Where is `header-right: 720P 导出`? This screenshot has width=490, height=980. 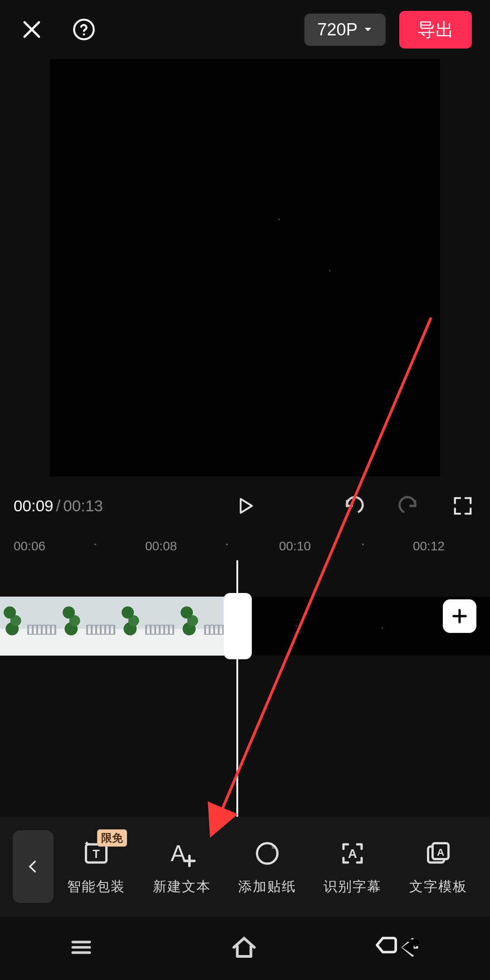 header-right: 720P 导出 is located at coordinates (388, 30).